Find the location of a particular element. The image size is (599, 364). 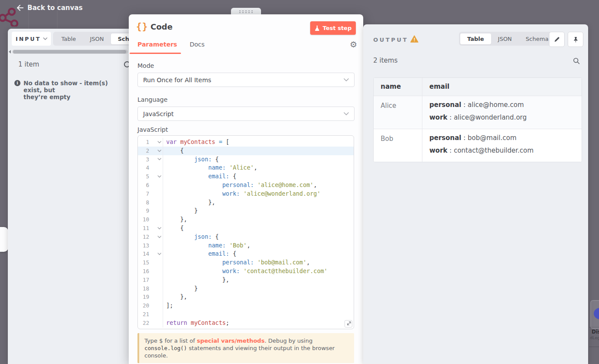

output-tab-json: JSON is located at coordinates (505, 39).